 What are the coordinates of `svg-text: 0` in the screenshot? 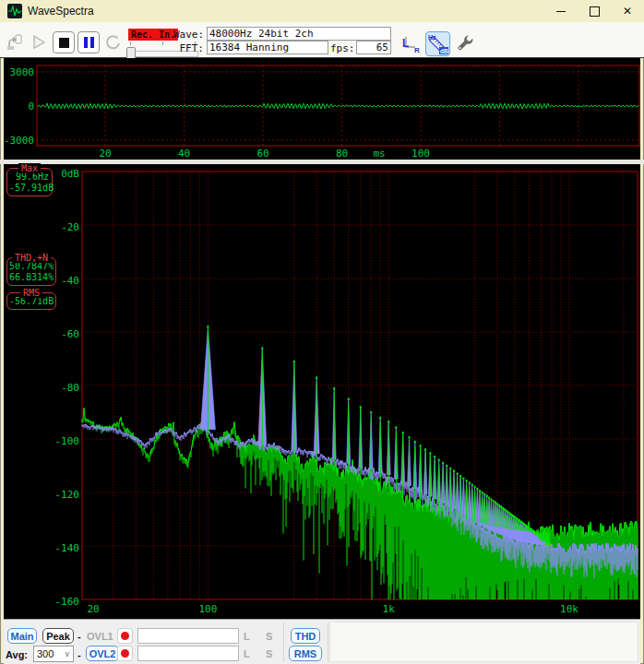 It's located at (31, 107).